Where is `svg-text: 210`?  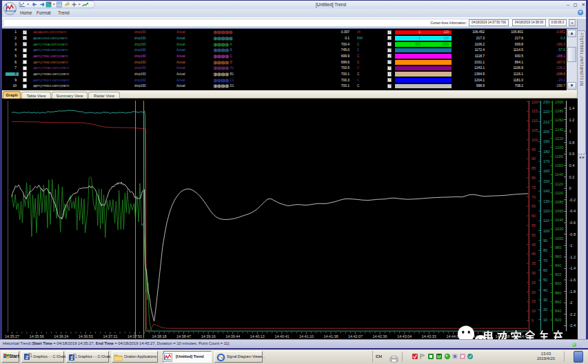
svg-text: 210 is located at coordinates (546, 122).